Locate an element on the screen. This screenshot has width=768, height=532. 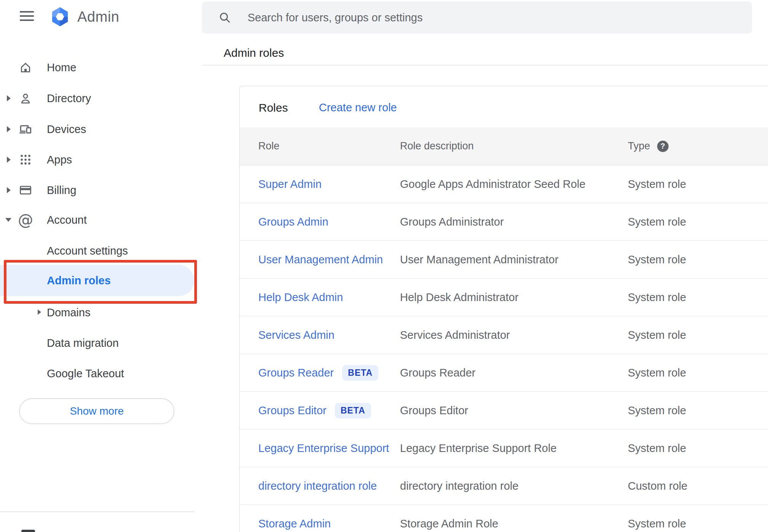
table-row: Groups Editor BETA Groups Editor System … is located at coordinates (504, 411).